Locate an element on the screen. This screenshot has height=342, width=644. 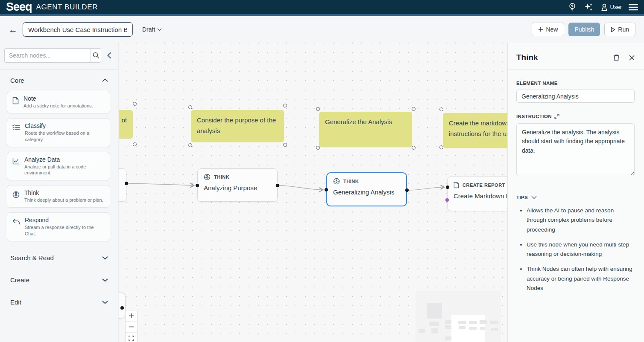
sparkles-icon is located at coordinates (588, 7).